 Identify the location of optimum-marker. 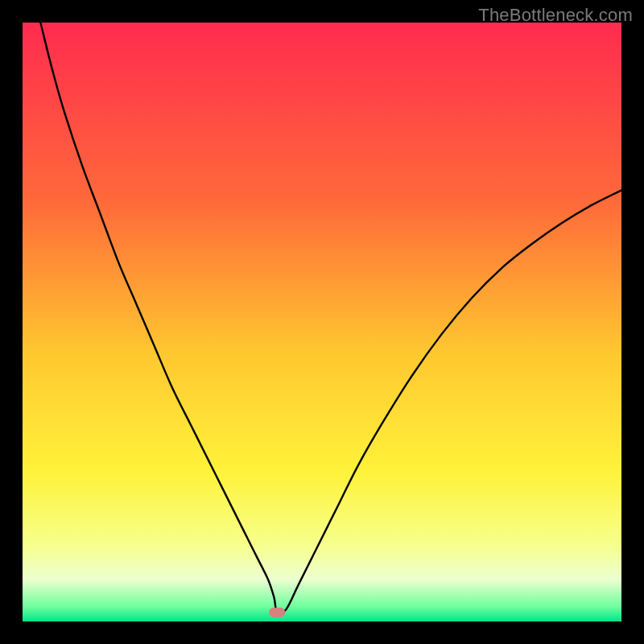
(277, 613).